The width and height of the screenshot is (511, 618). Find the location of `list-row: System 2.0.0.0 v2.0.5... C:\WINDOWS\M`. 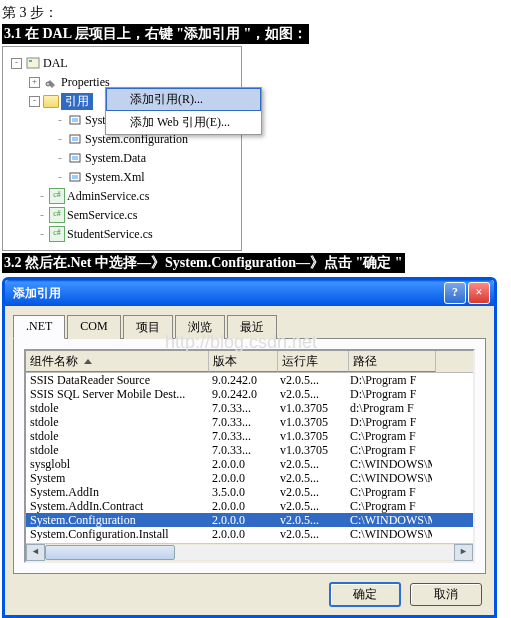

list-row: System 2.0.0.0 v2.0.5... C:\WINDOWS\M is located at coordinates (250, 478).